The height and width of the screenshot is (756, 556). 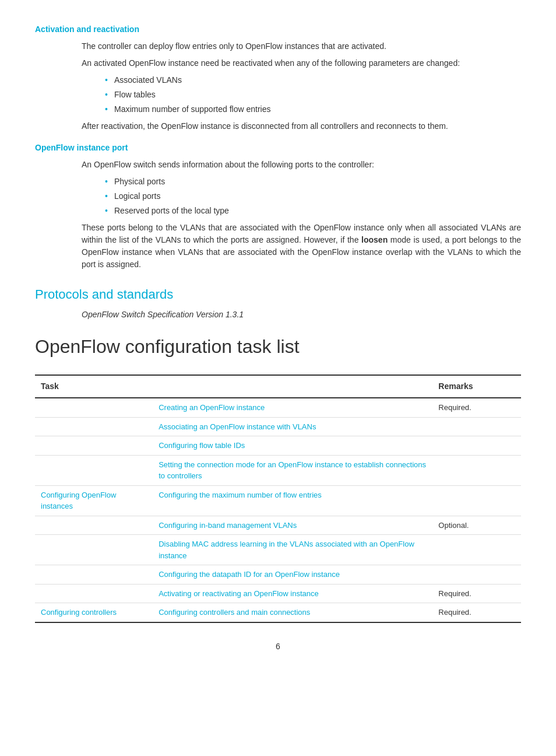 What do you see at coordinates (477, 525) in the screenshot?
I see `task-remark: Optional.` at bounding box center [477, 525].